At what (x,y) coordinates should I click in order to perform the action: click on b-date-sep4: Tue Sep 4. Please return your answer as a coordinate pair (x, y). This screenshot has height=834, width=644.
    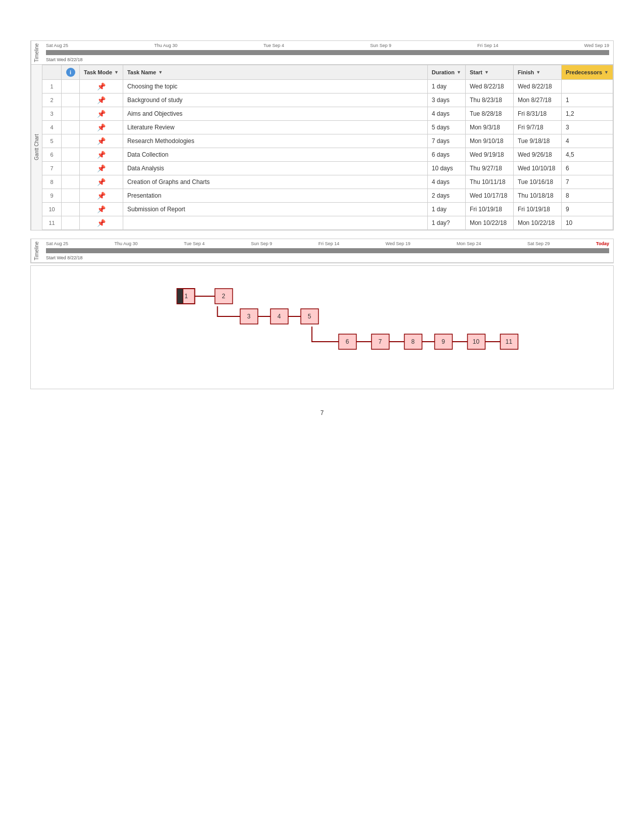
    Looking at the image, I should click on (194, 244).